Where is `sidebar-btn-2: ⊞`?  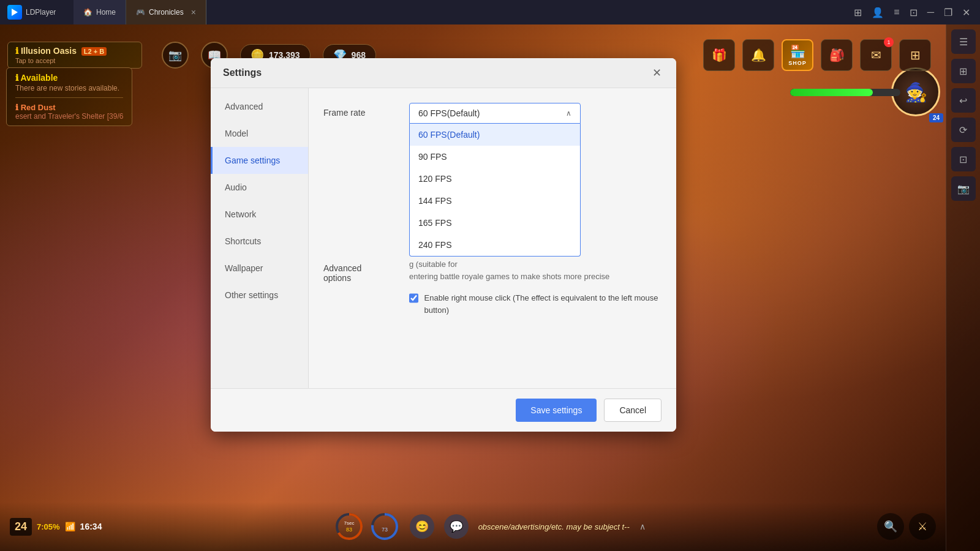 sidebar-btn-2: ⊞ is located at coordinates (963, 71).